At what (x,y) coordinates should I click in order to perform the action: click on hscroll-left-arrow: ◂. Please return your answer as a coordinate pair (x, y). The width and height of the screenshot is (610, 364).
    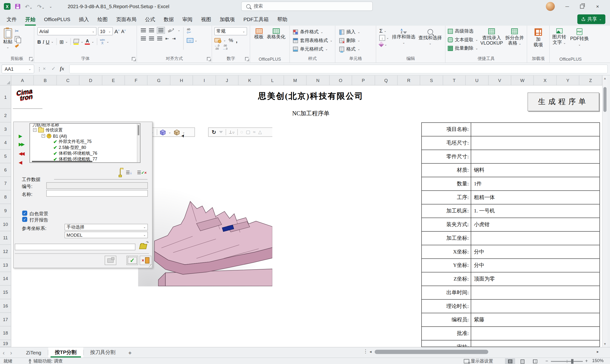
    Looking at the image, I should click on (371, 351).